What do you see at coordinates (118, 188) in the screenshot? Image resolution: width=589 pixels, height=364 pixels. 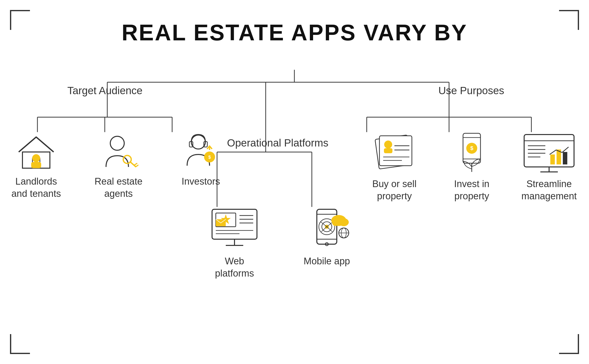 I see `agents-label: Real estateagents` at bounding box center [118, 188].